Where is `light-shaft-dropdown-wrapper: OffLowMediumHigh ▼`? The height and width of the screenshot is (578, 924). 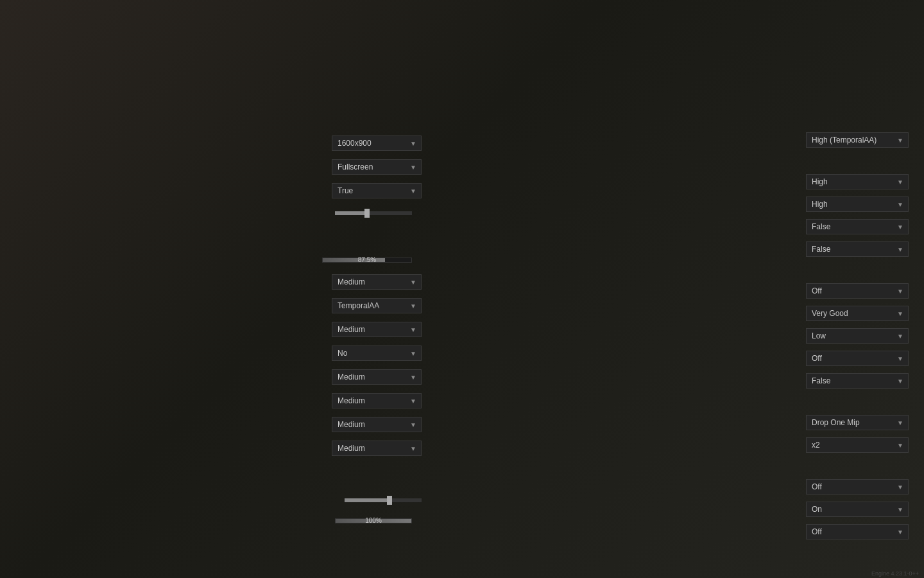 light-shaft-dropdown-wrapper: OffLowMediumHigh ▼ is located at coordinates (857, 358).